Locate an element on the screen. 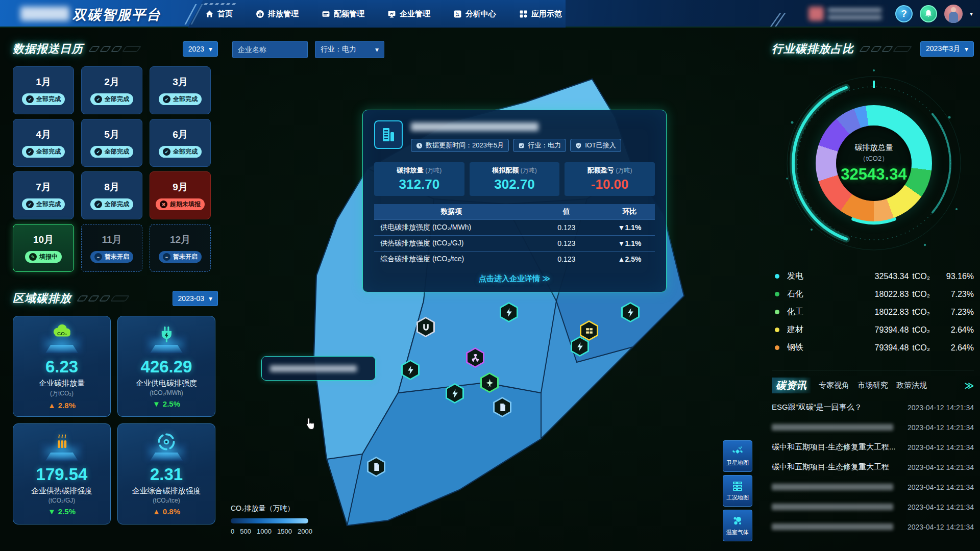 The width and height of the screenshot is (980, 551). region-period-dropdown: 2023-03 ▾ is located at coordinates (195, 298).